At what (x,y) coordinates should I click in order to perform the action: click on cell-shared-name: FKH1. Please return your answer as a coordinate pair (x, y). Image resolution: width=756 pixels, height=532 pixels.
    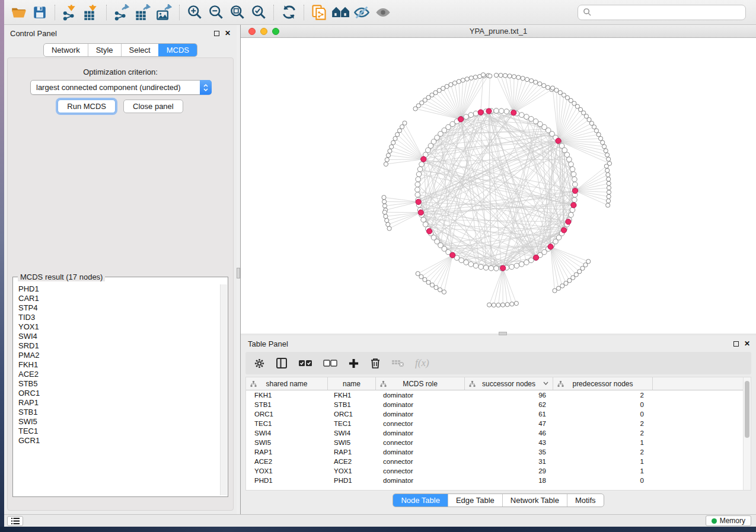
    Looking at the image, I should click on (287, 395).